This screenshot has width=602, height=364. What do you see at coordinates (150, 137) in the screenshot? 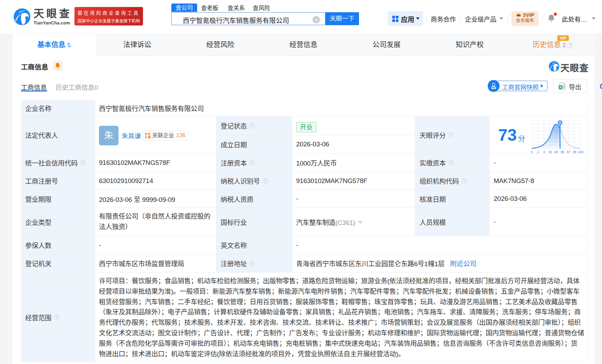
I see `svg-text: 企` at bounding box center [150, 137].